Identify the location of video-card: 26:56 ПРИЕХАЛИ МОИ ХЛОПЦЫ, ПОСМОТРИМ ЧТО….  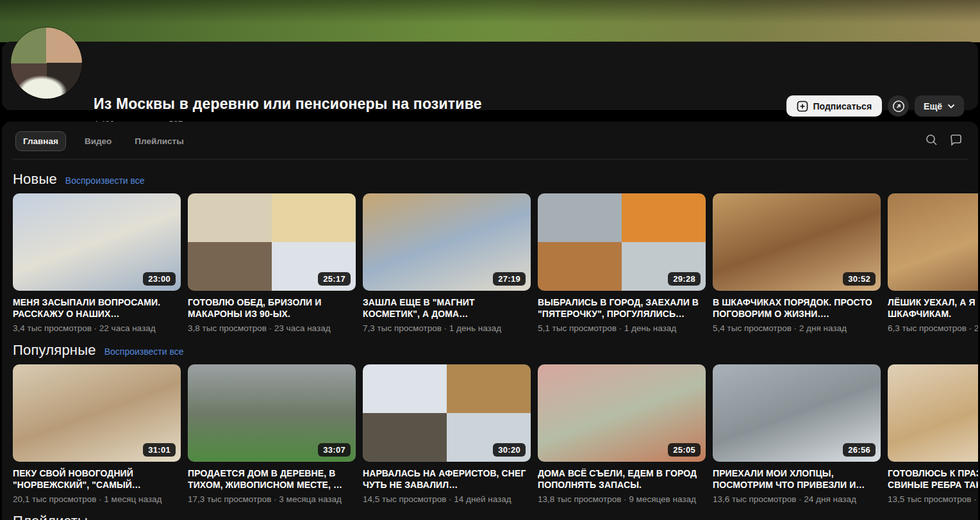
(797, 434).